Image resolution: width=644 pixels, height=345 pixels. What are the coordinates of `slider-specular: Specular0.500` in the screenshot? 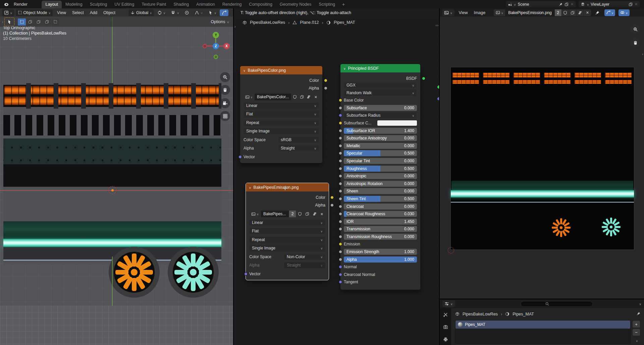 It's located at (380, 153).